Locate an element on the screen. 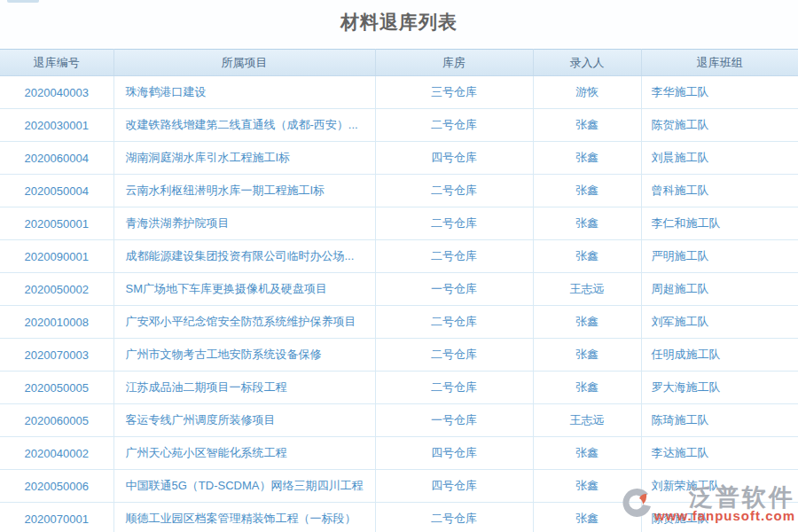  table-row: 2020090001 成都能源建设集团投资有限公司临时办公场... 二号仓库 张… is located at coordinates (399, 257).